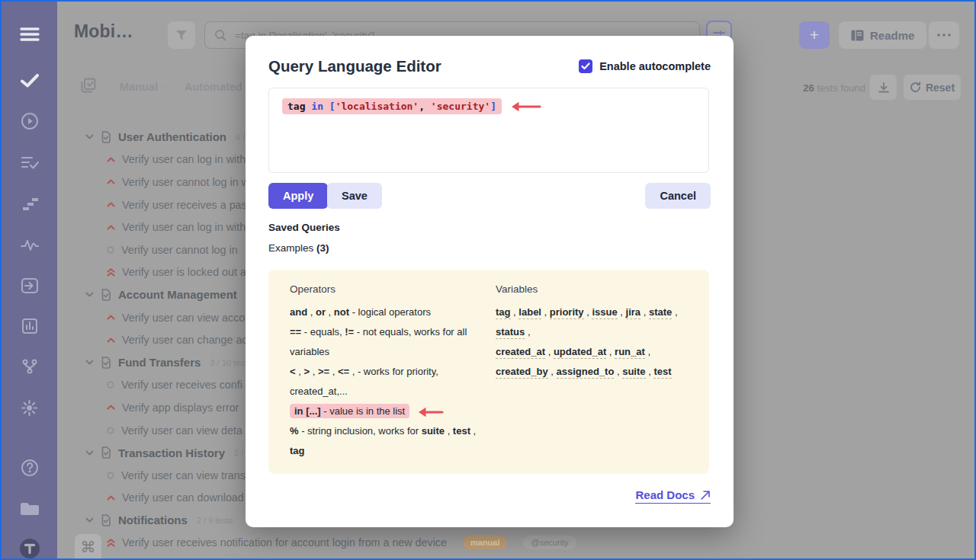 The width and height of the screenshot is (976, 560). What do you see at coordinates (30, 34) in the screenshot?
I see `menu-icon` at bounding box center [30, 34].